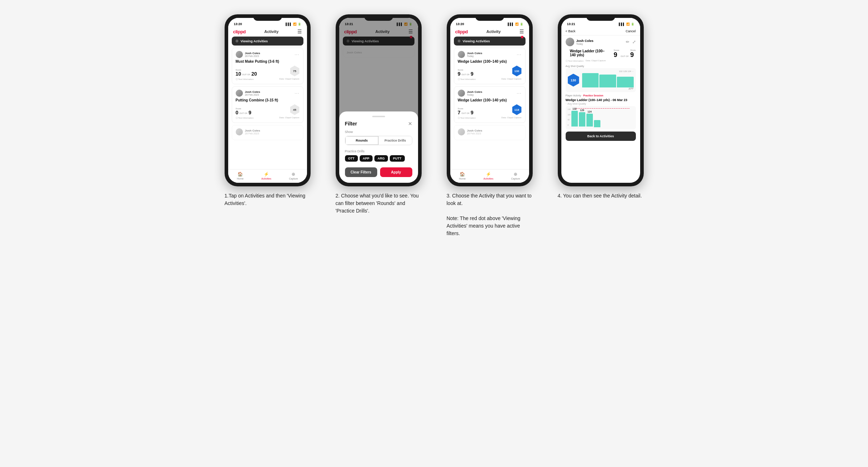 The width and height of the screenshot is (868, 467). I want to click on filter-actions-2: Clear Filters Apply, so click(379, 172).